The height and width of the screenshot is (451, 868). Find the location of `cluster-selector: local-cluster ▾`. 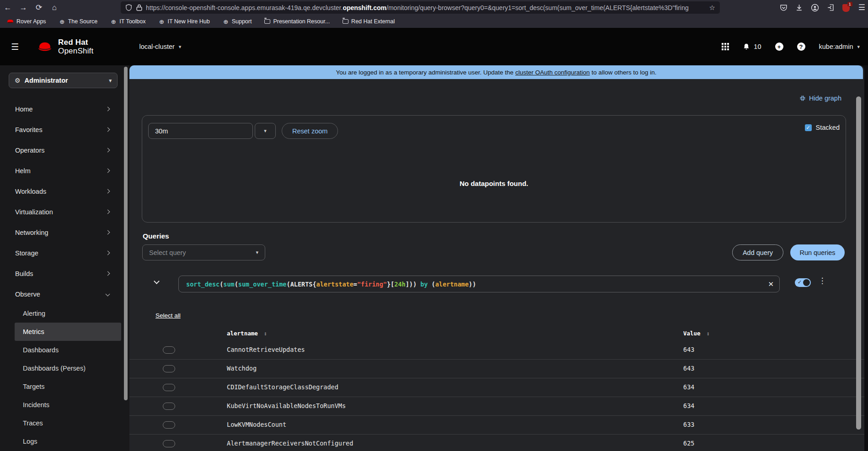

cluster-selector: local-cluster ▾ is located at coordinates (160, 47).